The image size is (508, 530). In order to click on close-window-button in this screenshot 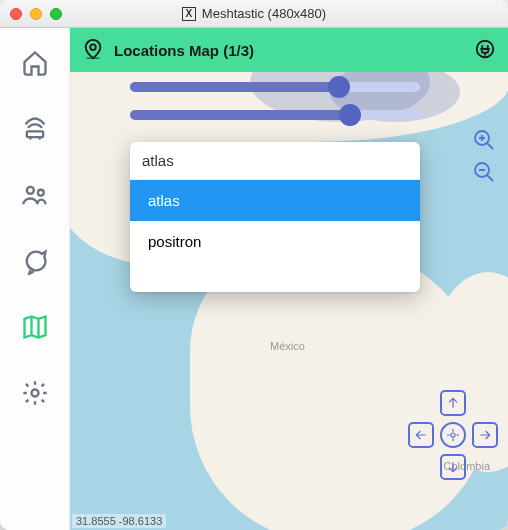, I will do `click(16, 14)`.